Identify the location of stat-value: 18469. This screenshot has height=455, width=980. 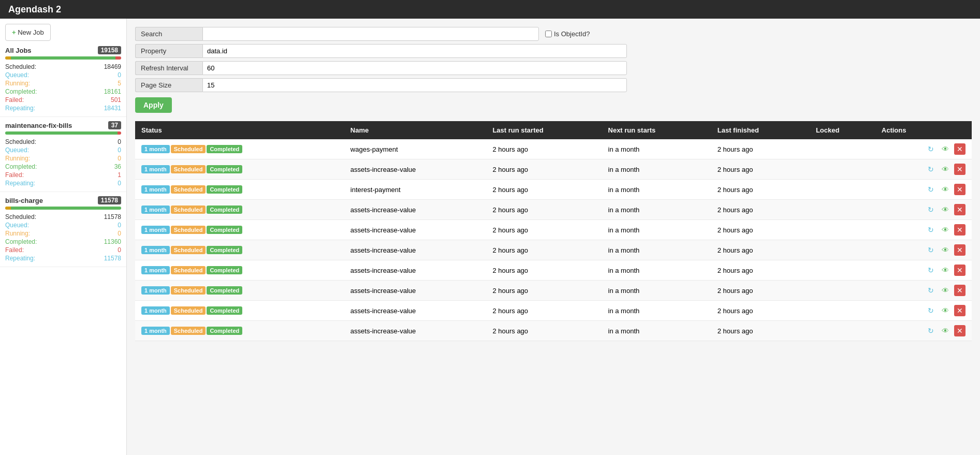
(113, 67).